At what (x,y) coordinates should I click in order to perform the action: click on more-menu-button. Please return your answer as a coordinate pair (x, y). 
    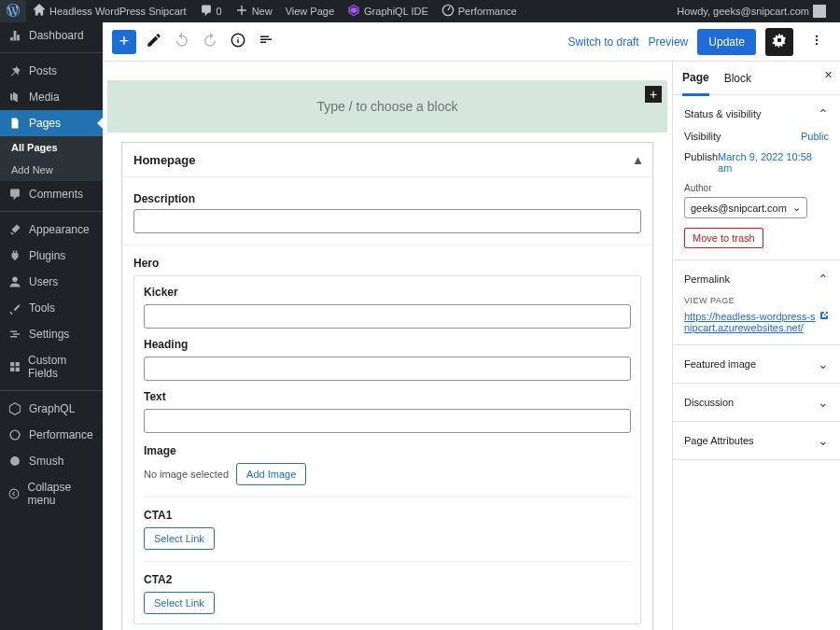
    Looking at the image, I should click on (817, 42).